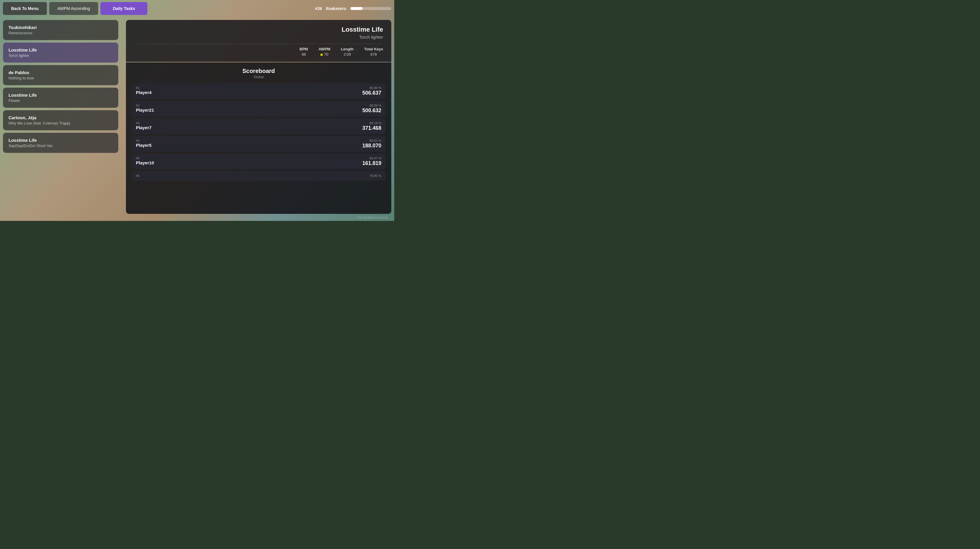  I want to click on song-item: Losstime Life Torch lighter, so click(61, 53).